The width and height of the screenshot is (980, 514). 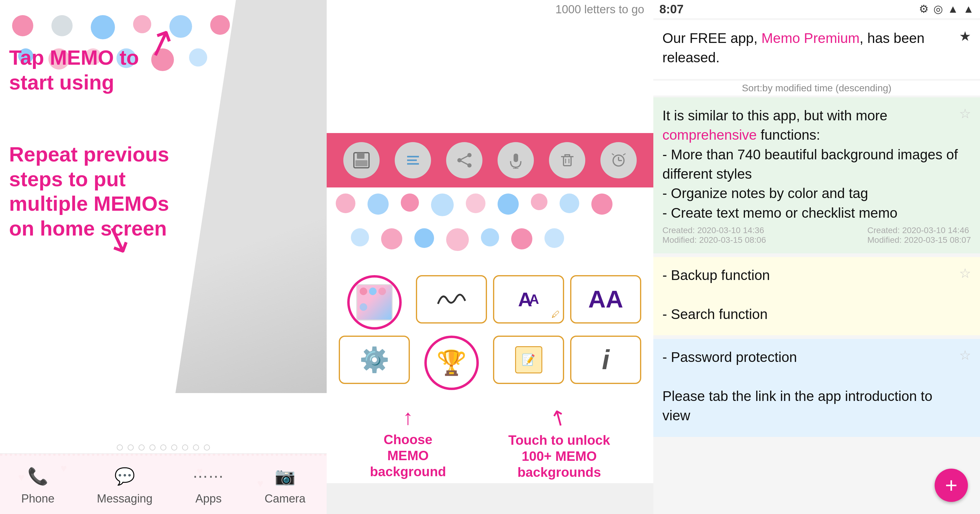 What do you see at coordinates (38, 499) in the screenshot?
I see `dock-label-phone: Phone` at bounding box center [38, 499].